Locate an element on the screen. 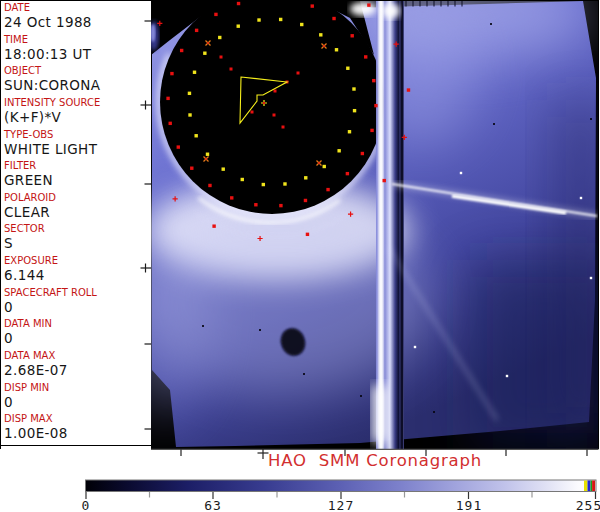 Image resolution: width=600 pixels, height=512 pixels. colorbar-saturation-stripes is located at coordinates (590, 486).